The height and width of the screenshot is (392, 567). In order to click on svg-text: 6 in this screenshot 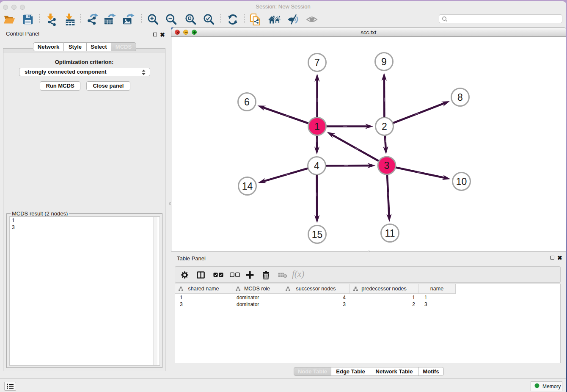, I will do `click(247, 102)`.